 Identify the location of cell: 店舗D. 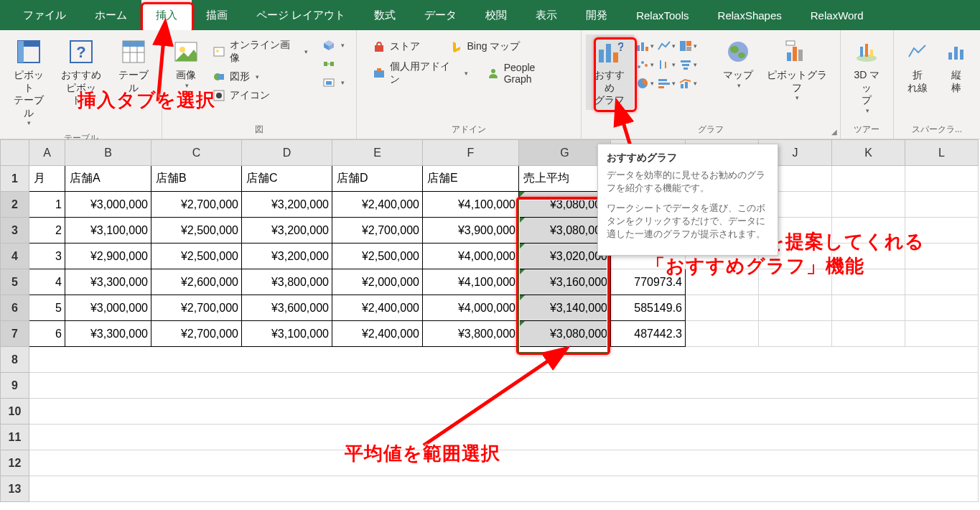
(378, 179).